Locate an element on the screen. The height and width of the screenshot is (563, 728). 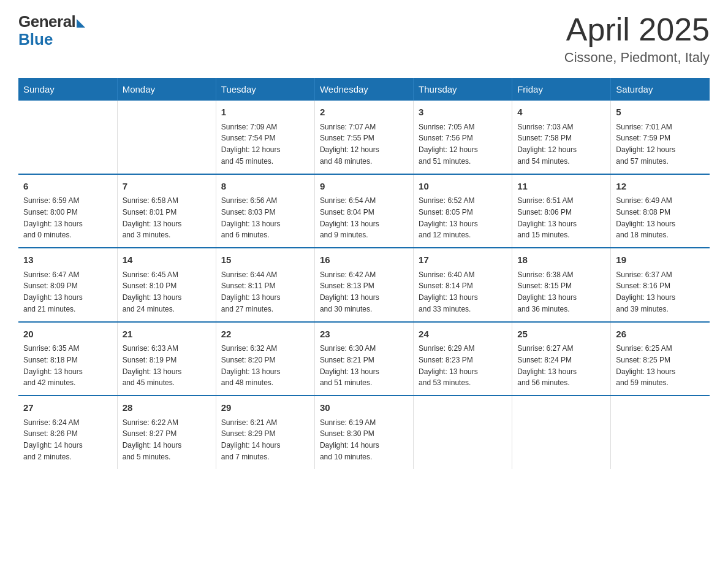
calendar-cell: 25Sunrise: 6:27 AM Sunset: 8:24 PM Dayli… is located at coordinates (561, 359).